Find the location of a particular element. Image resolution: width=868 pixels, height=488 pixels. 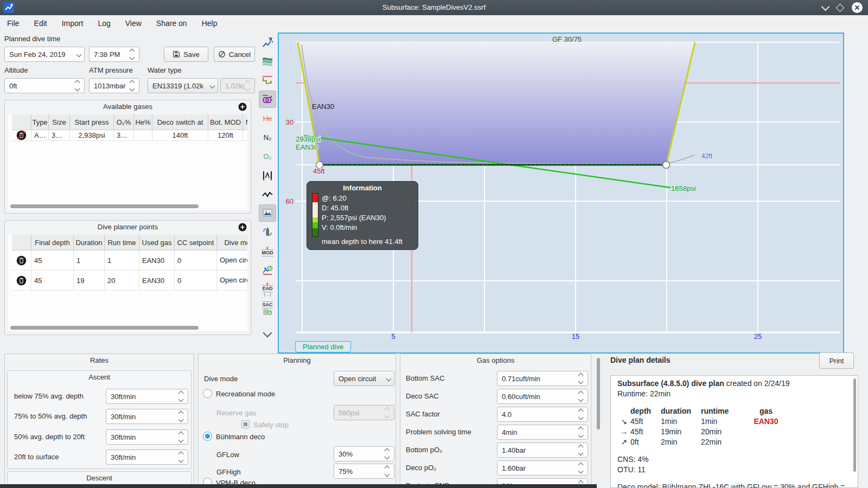

time-spinner: 7:38 PM is located at coordinates (114, 54).